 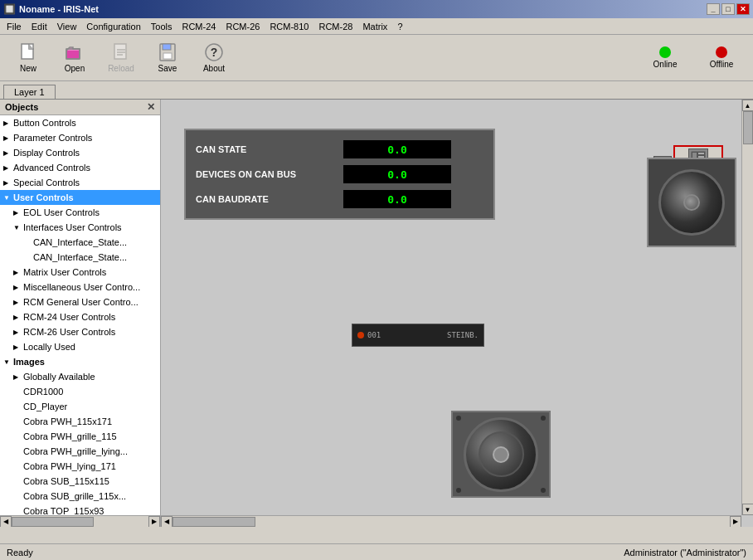 I want to click on sidebar-item-cd-player: CD_Player, so click(x=80, y=407).